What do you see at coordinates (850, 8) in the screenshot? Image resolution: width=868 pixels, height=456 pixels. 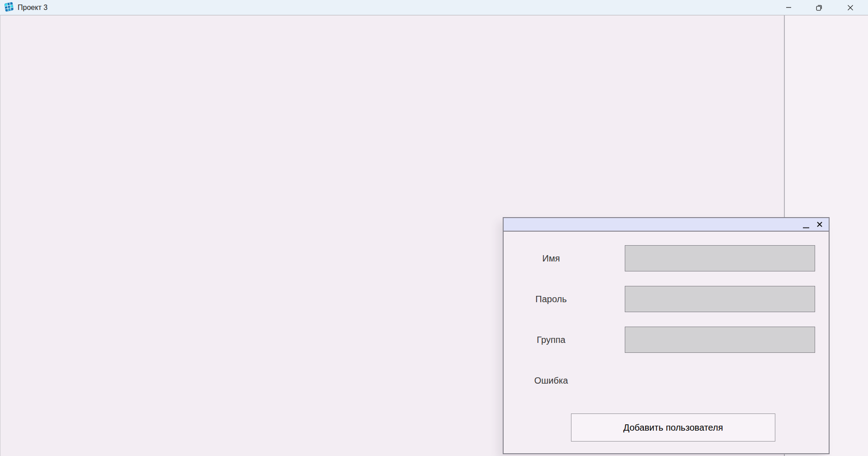 I see `close-icon` at bounding box center [850, 8].